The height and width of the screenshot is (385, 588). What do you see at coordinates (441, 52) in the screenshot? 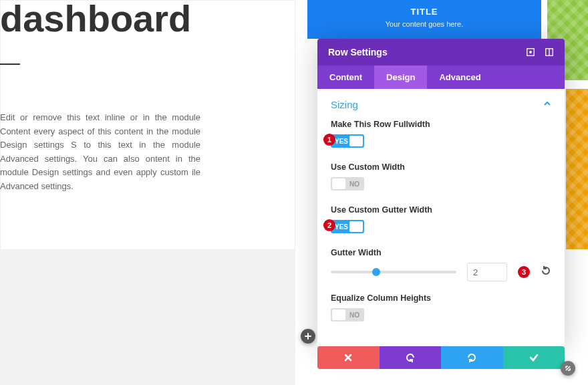
I see `panel-header: Row Settings` at bounding box center [441, 52].